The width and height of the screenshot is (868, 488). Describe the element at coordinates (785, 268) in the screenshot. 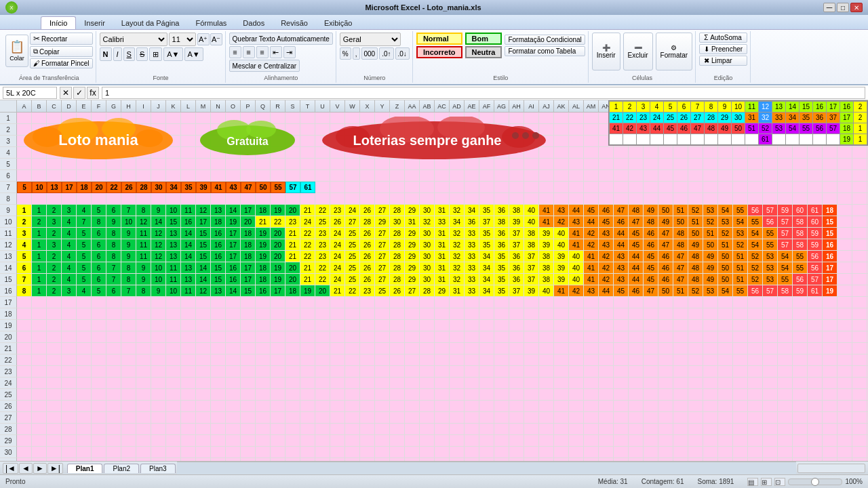

I see `cell: 54` at that location.